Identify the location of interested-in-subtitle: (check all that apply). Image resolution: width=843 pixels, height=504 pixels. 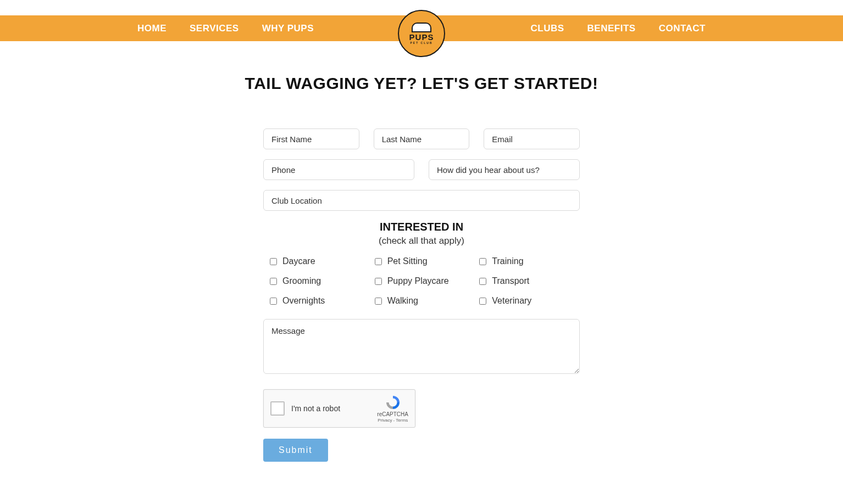
(422, 241).